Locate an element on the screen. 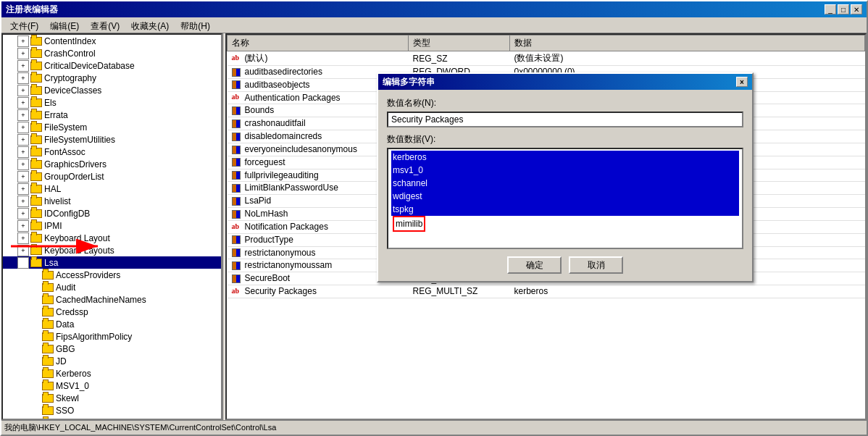 The image size is (868, 436). dialog-buttons: 确定 取消 is located at coordinates (565, 265).